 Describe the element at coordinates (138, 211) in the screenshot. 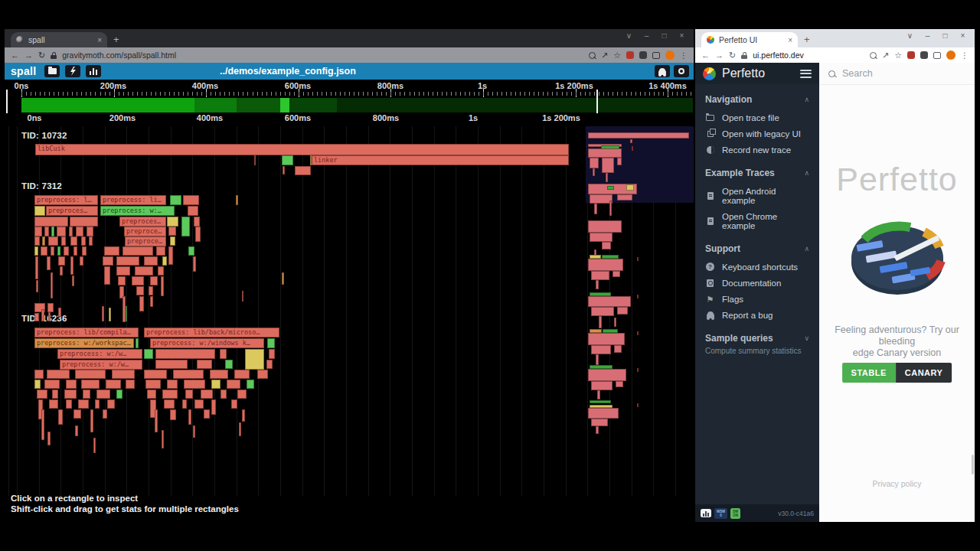

I see `flame-block: preprocess: w:…` at that location.